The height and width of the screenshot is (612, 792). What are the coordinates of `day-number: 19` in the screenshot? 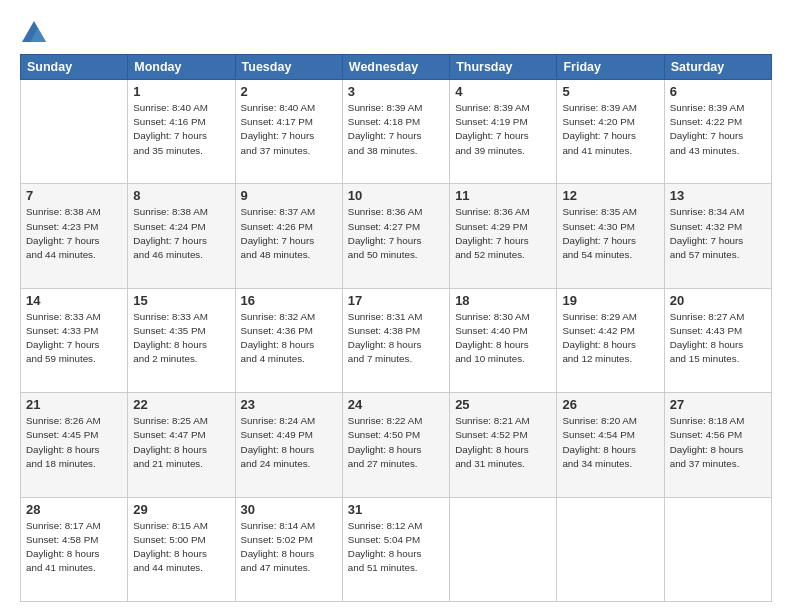 It's located at (610, 300).